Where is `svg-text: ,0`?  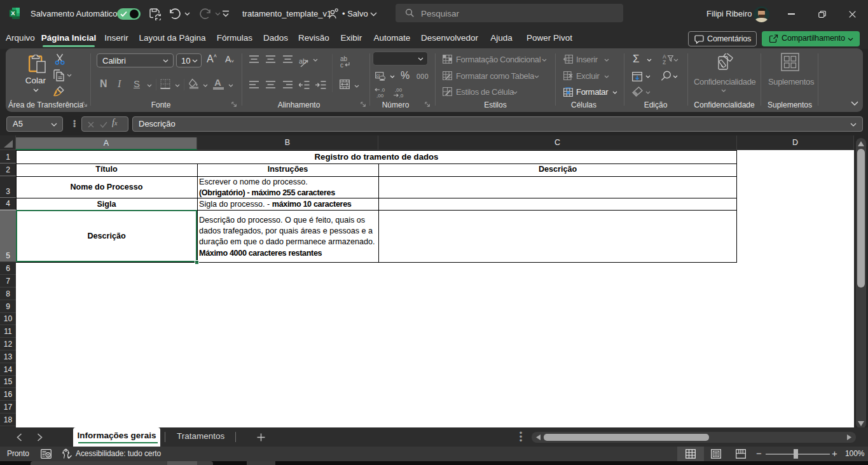 svg-text: ,0 is located at coordinates (402, 95).